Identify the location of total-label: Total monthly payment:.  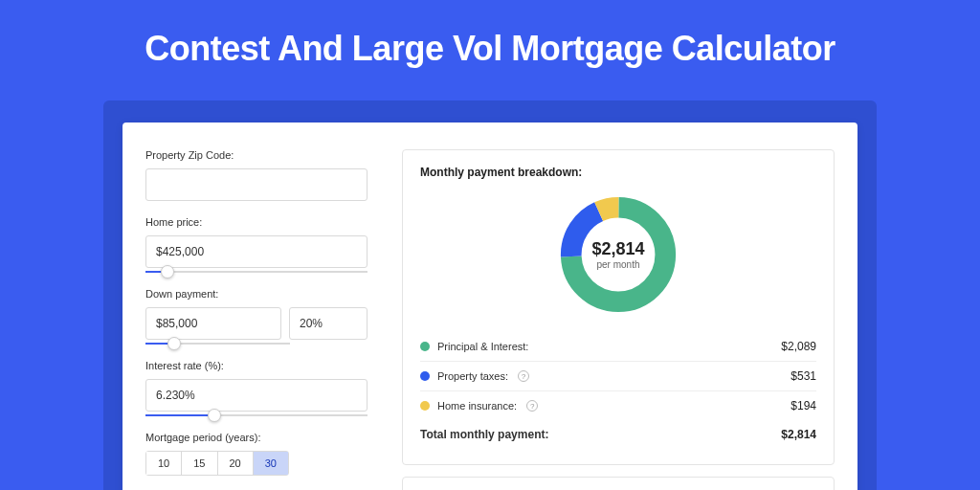
(484, 434).